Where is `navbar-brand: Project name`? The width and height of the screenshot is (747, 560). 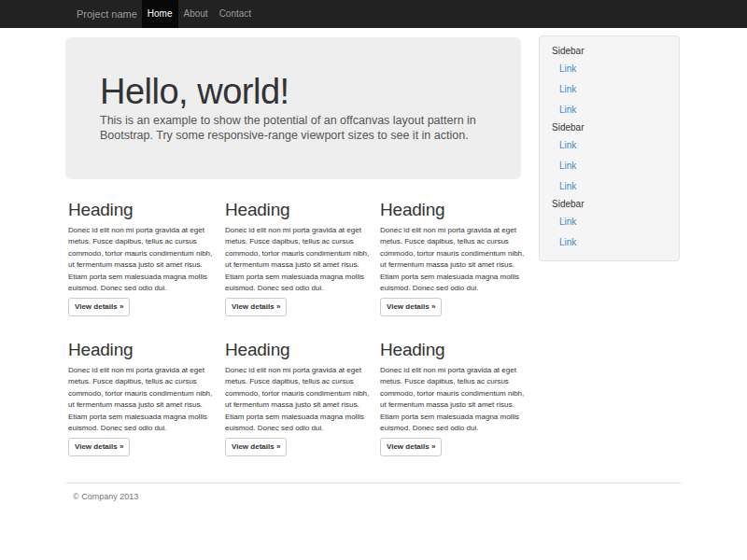 navbar-brand: Project name is located at coordinates (104, 14).